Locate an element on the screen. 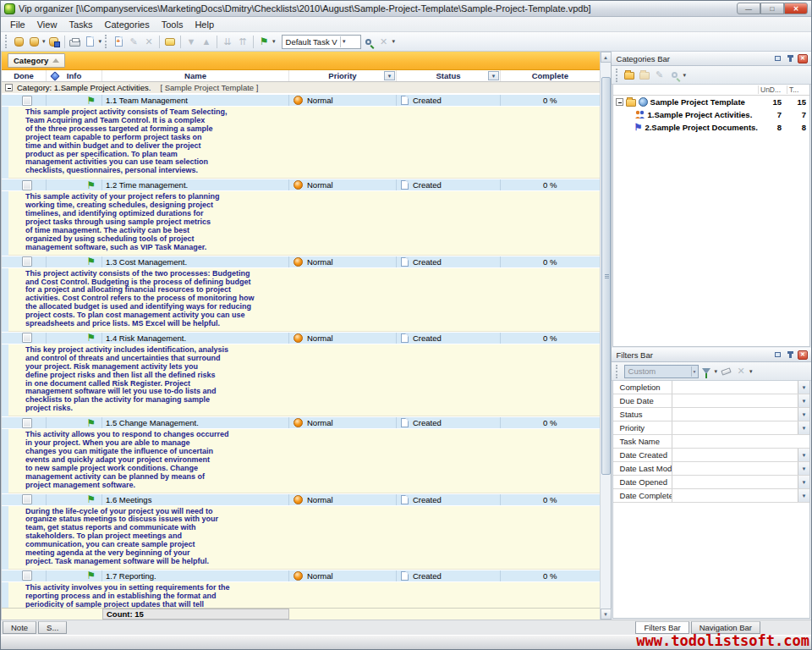 This screenshot has width=812, height=650. column-header-info: Info is located at coordinates (74, 76).